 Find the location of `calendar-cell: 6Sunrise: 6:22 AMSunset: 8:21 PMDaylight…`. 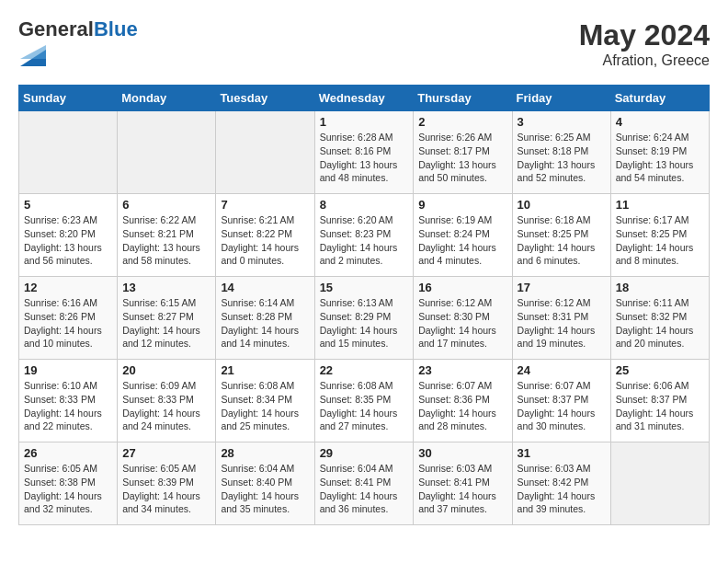

calendar-cell: 6Sunrise: 6:22 AMSunset: 8:21 PMDaylight… is located at coordinates (167, 236).